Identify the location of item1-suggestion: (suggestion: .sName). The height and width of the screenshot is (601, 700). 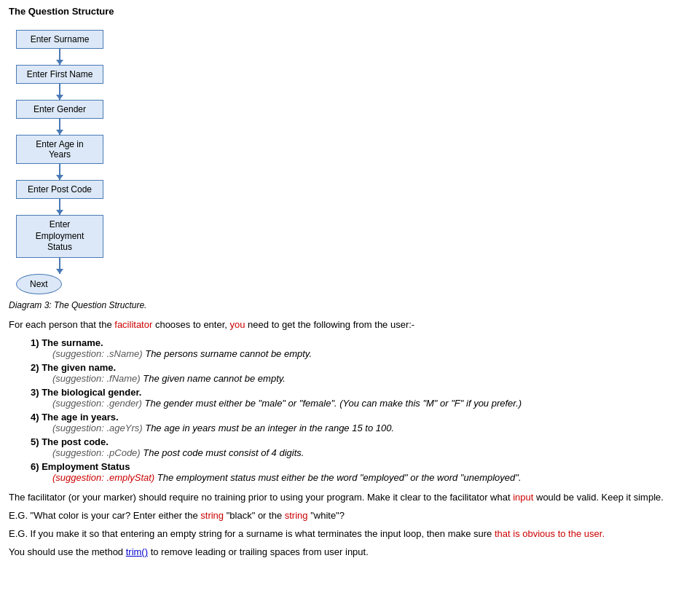
(98, 354).